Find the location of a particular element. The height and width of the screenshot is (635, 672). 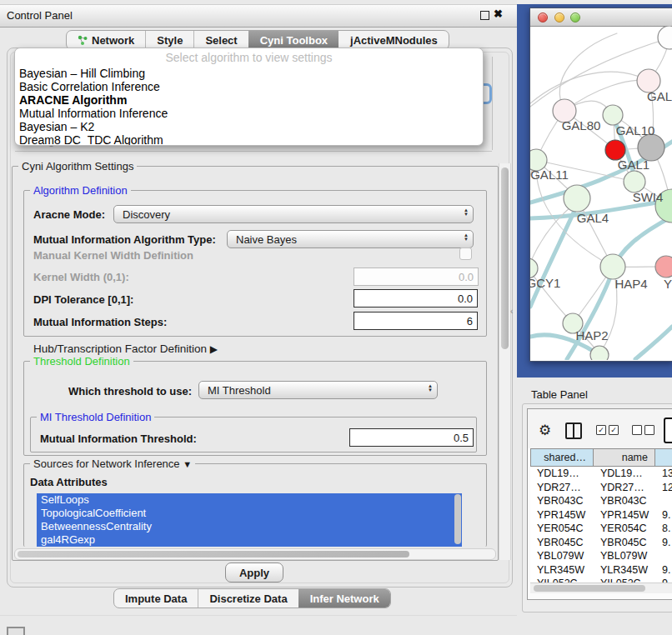

table-horizontal-scrollbar is located at coordinates (601, 588).